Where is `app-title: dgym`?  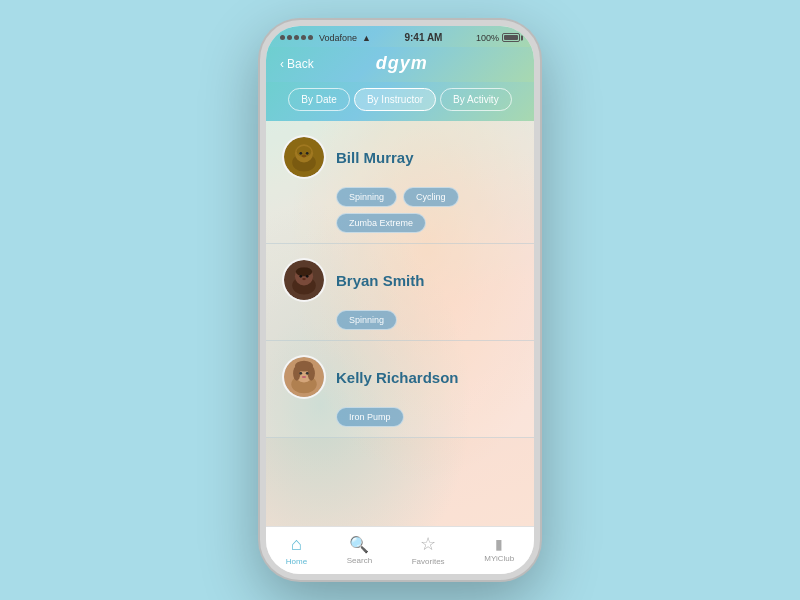 app-title: dgym is located at coordinates (402, 64).